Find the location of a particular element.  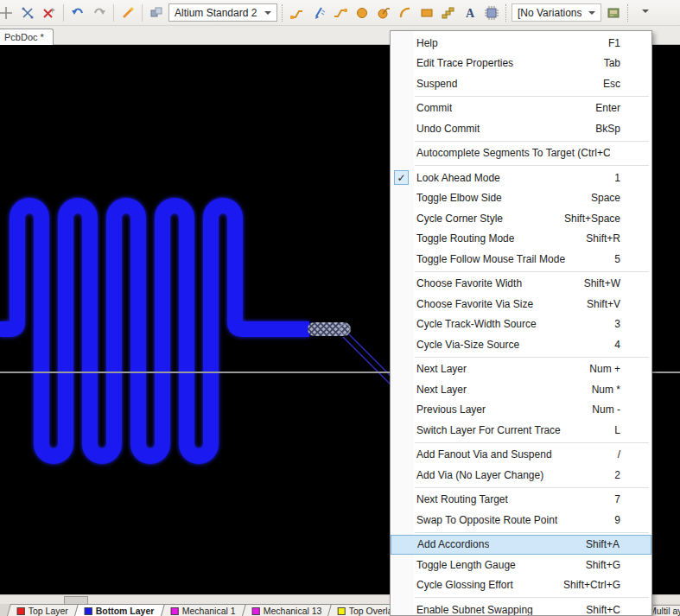

menu-item: Choose Favorite Via SizeShift+V is located at coordinates (521, 304).